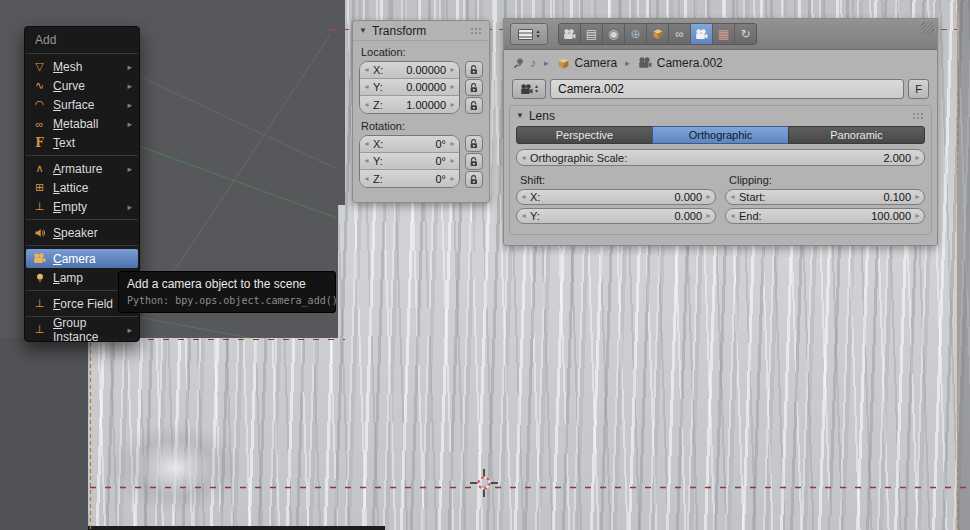  Describe the element at coordinates (688, 216) in the screenshot. I see `field-value: 0.000` at that location.